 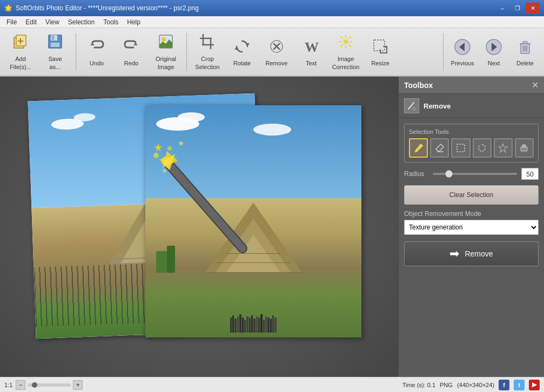 What do you see at coordinates (491, 52) in the screenshot?
I see `nav-area: Previous Next` at bounding box center [491, 52].